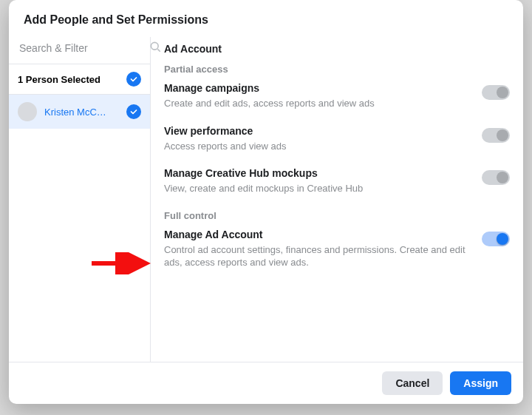 This screenshot has width=532, height=415. Describe the element at coordinates (318, 131) in the screenshot. I see `permission-title: View performance` at that location.